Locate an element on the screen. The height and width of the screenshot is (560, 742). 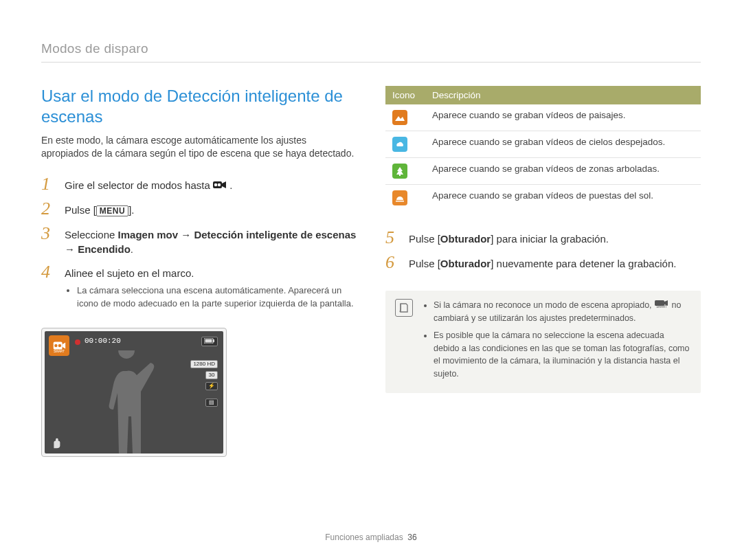
scene-icon-table: Icono Descripción Aparece cuando se grab… is located at coordinates (543, 148).